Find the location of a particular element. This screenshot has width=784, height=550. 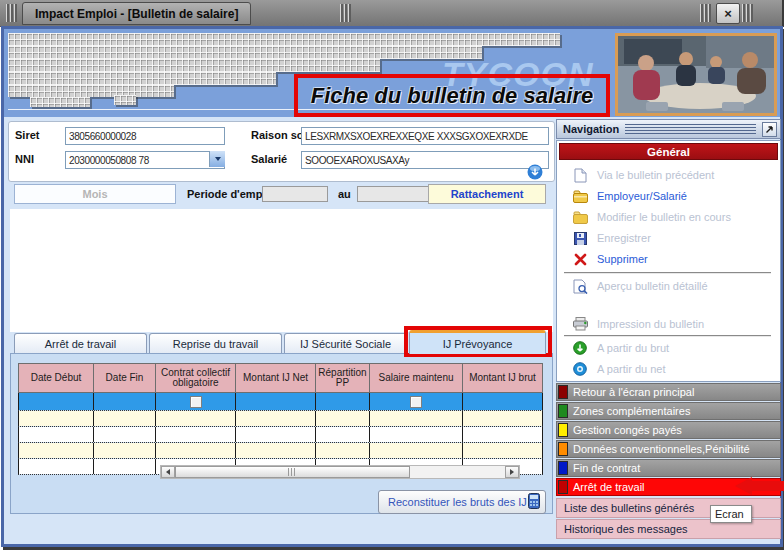

periode-fin-input is located at coordinates (393, 194).